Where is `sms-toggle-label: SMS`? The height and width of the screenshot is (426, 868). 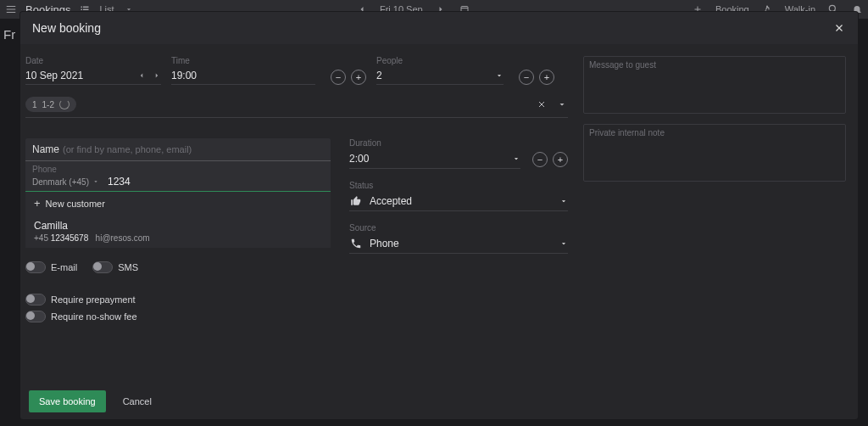 sms-toggle-label: SMS is located at coordinates (128, 267).